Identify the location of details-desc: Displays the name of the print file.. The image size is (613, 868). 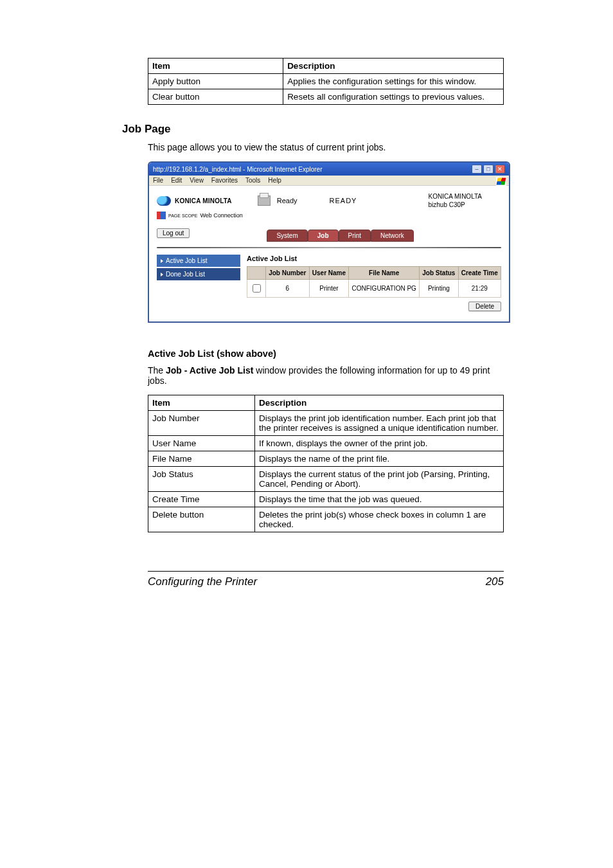
(379, 459).